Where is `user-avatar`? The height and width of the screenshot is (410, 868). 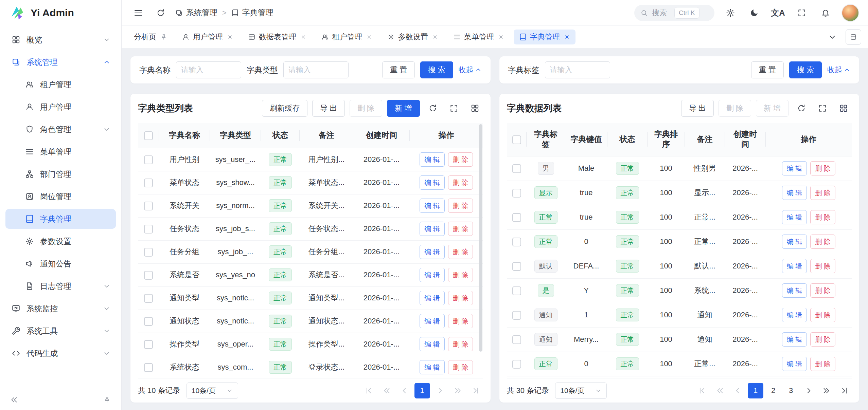 user-avatar is located at coordinates (850, 13).